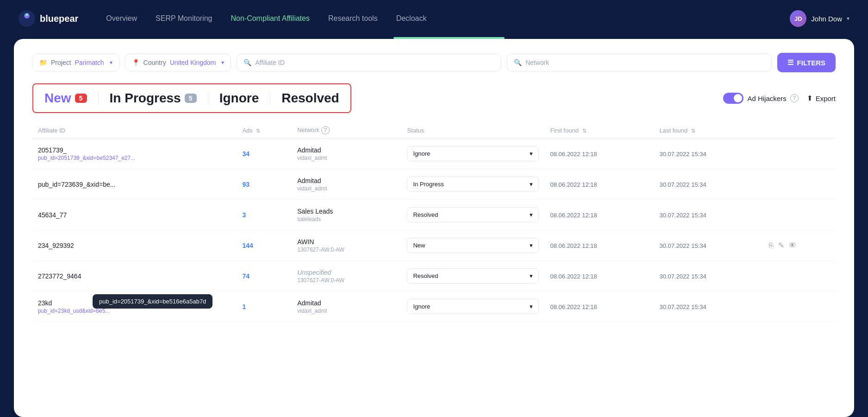  Describe the element at coordinates (121, 19) in the screenshot. I see `nav-overview: Overview` at that location.